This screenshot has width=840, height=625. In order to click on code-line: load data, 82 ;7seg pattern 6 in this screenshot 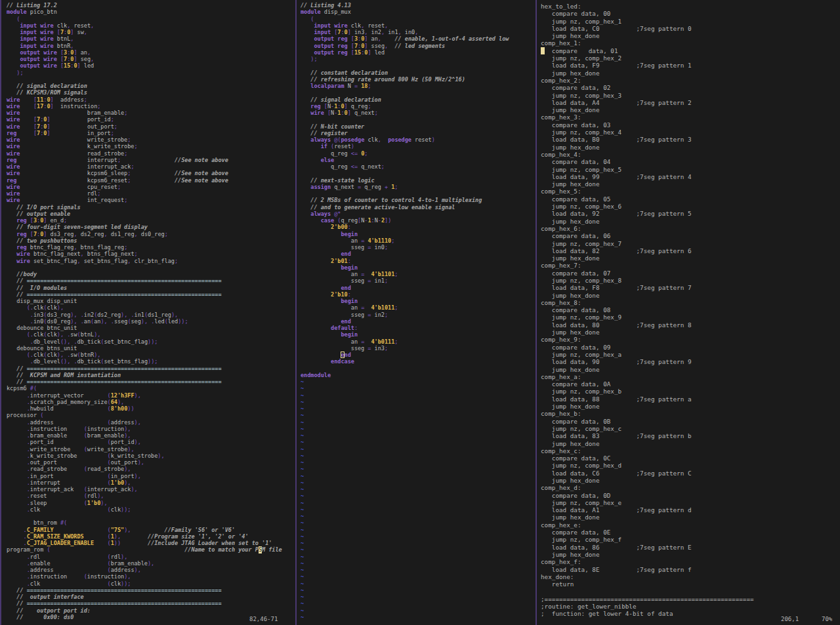, I will do `click(690, 251)`.